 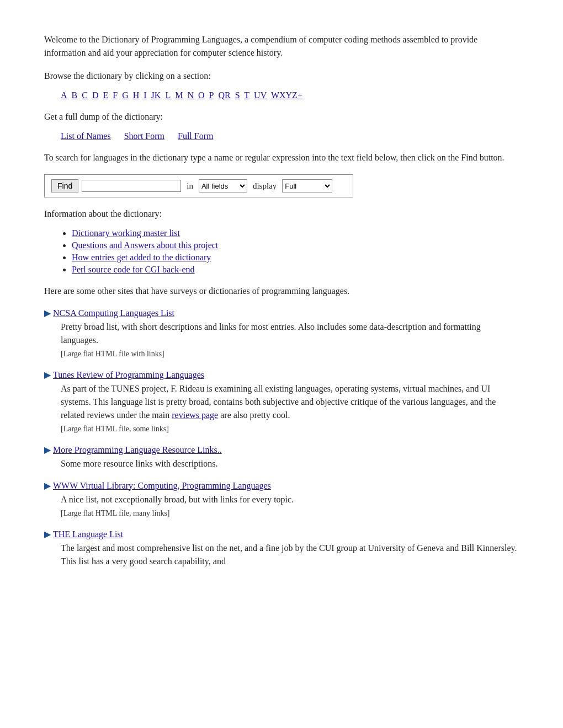 I want to click on alpha-UV: UV, so click(x=261, y=95).